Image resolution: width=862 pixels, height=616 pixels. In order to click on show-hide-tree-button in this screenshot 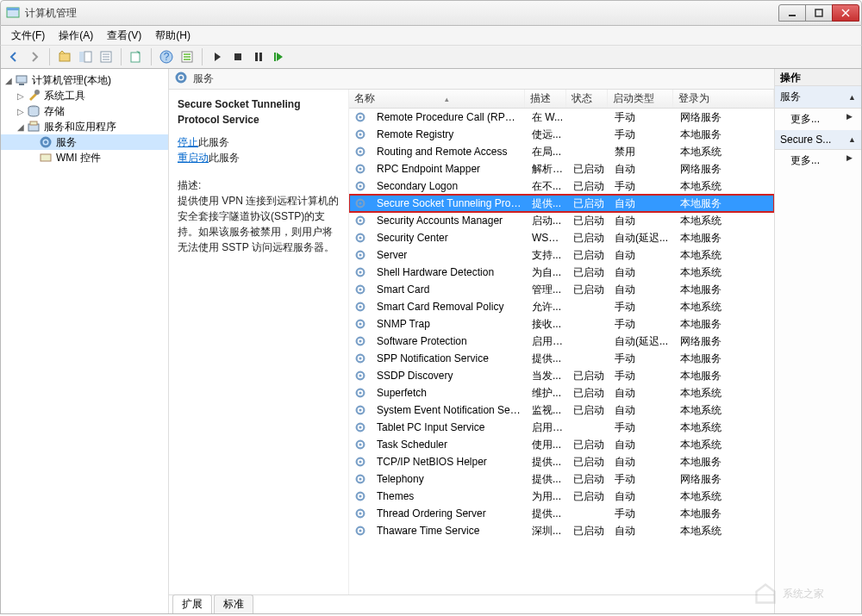, I will do `click(85, 57)`.